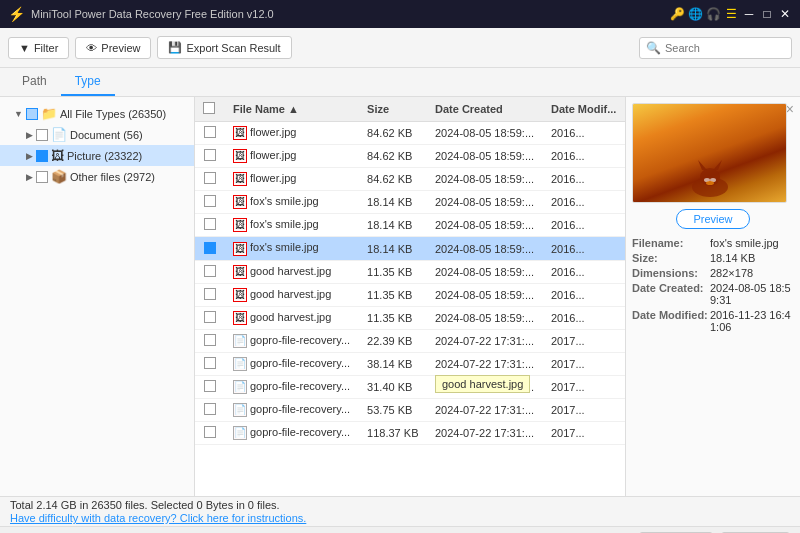  Describe the element at coordinates (292, 202) in the screenshot. I see `file-name-cell: 🖼fox's smile.jpg` at that location.